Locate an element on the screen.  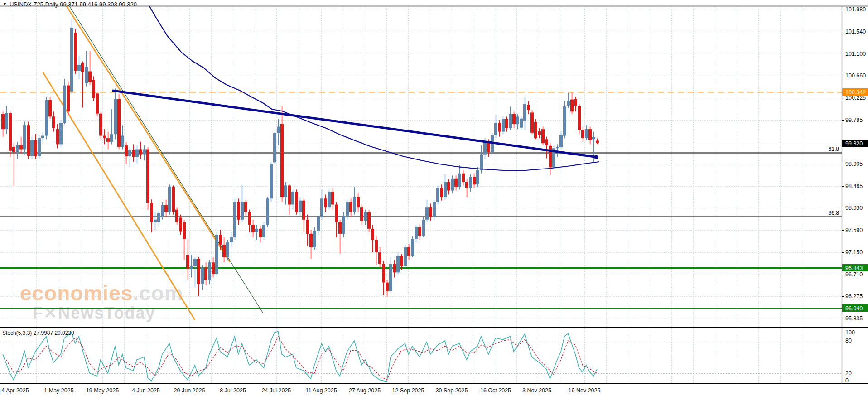
price-axis-label: 101.980 is located at coordinates (855, 10).